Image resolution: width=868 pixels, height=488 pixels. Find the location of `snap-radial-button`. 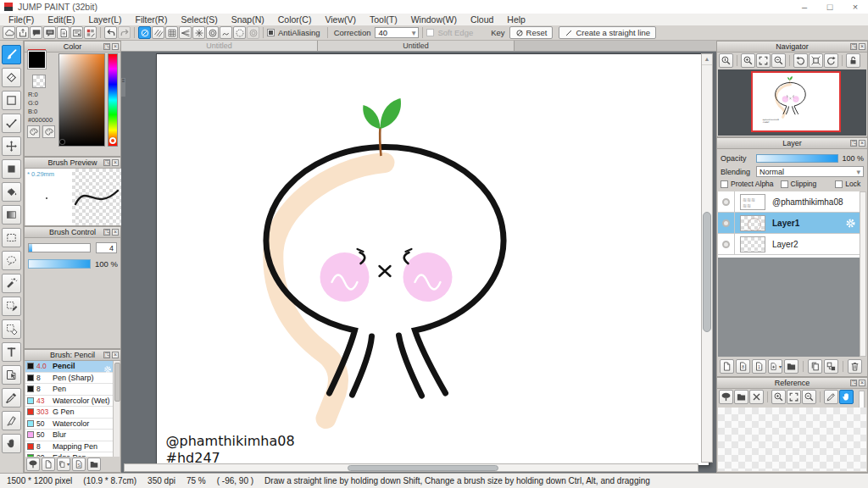

snap-radial-button is located at coordinates (198, 32).